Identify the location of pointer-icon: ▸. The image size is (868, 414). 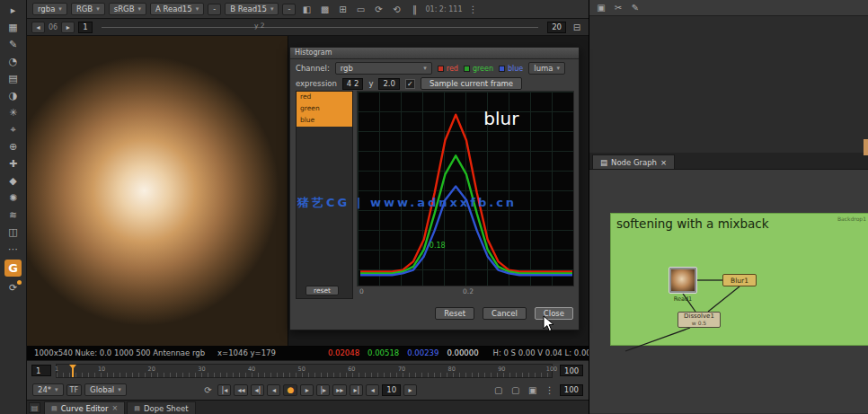
(13, 10).